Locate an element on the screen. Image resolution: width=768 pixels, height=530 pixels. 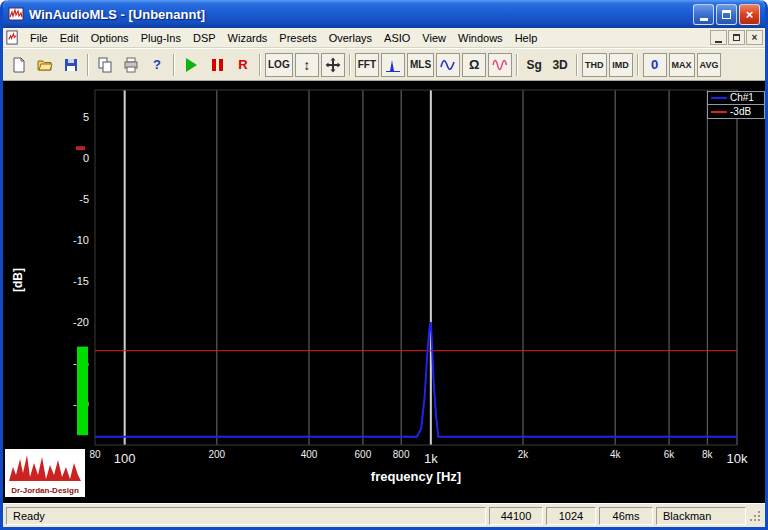
omega-icon: Ω is located at coordinates (474, 64).